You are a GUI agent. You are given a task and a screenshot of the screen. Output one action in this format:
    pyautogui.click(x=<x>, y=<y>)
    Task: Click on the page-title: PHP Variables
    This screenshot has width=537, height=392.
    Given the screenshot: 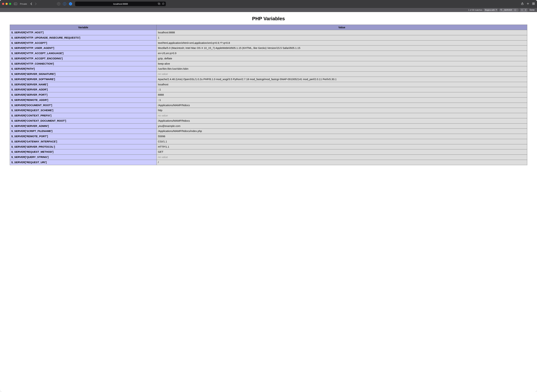 What is the action you would take?
    pyautogui.click(x=269, y=19)
    